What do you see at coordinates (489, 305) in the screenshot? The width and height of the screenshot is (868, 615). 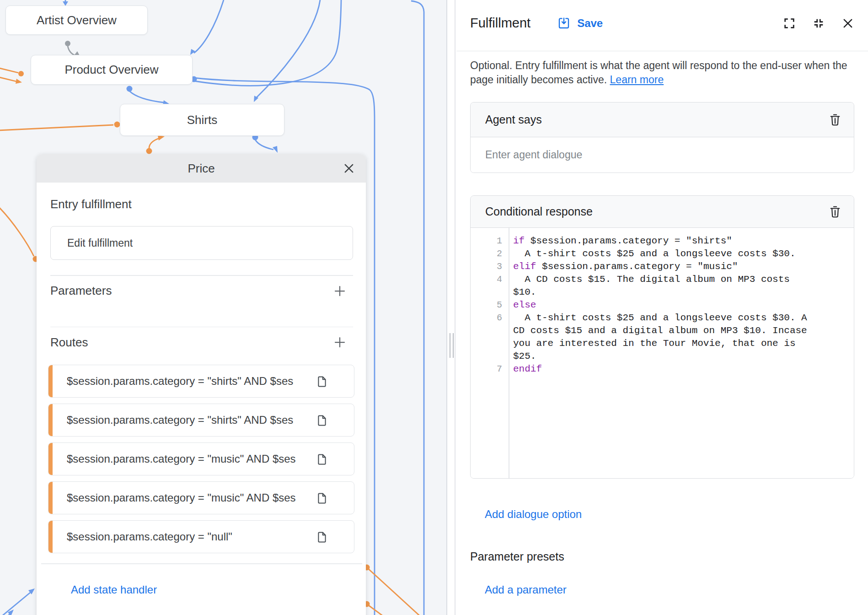 I see `code-line-number: 5` at bounding box center [489, 305].